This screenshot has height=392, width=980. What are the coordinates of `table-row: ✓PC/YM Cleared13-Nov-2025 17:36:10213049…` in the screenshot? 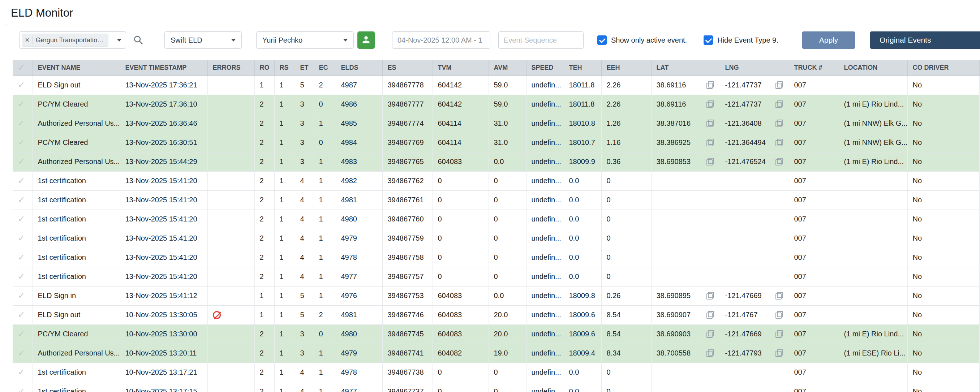 It's located at (496, 104).